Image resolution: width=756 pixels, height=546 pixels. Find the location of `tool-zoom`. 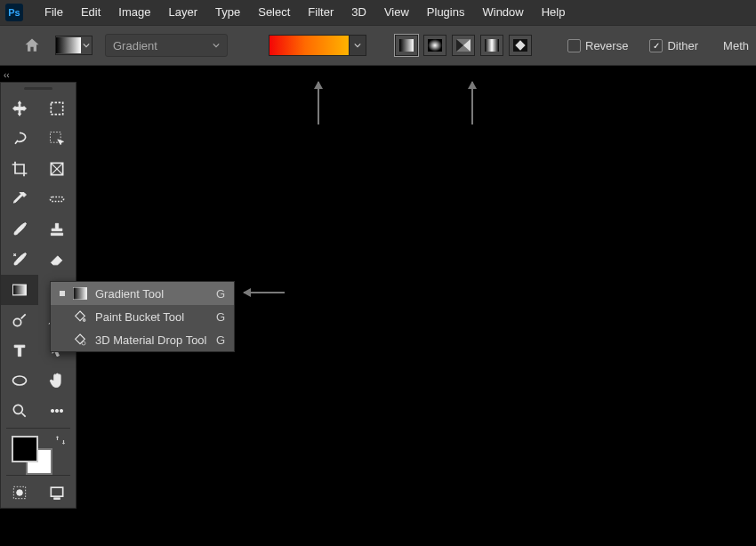

tool-zoom is located at coordinates (20, 411).